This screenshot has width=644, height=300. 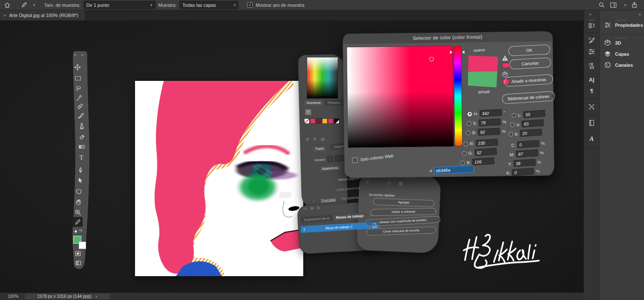 I want to click on sample-size-dropdown: De 1 punto ▾, so click(x=119, y=5).